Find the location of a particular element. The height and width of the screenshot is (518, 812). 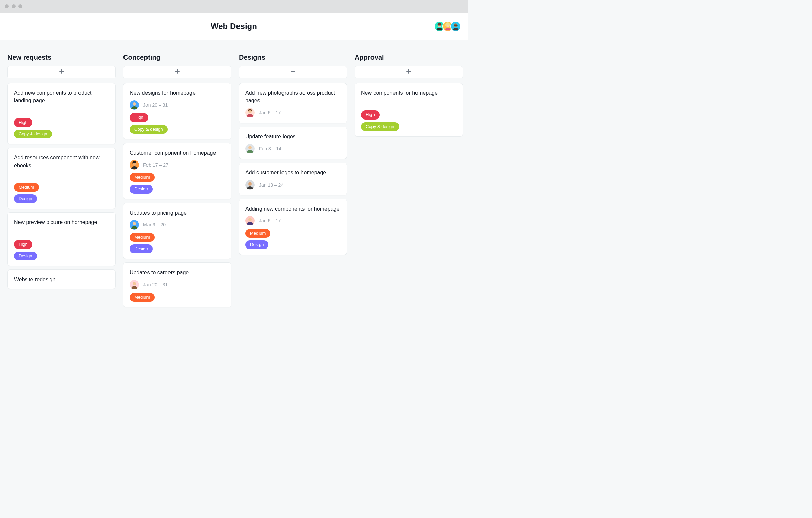

card-title: Updates to careers page is located at coordinates (177, 273).